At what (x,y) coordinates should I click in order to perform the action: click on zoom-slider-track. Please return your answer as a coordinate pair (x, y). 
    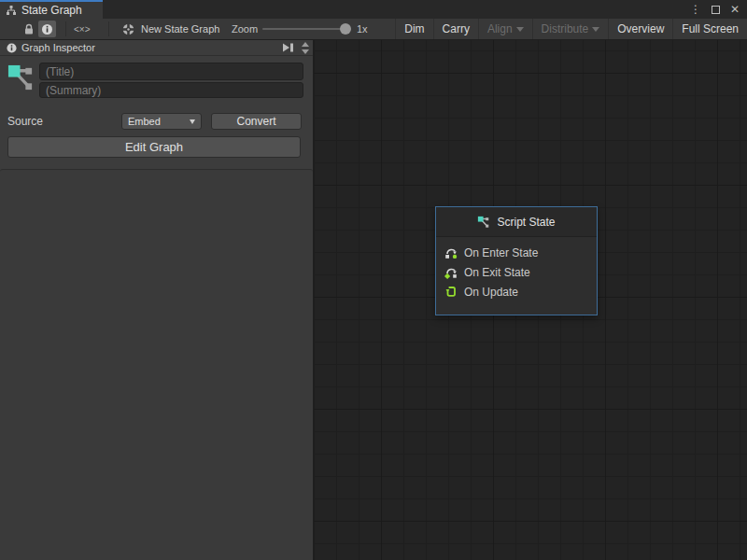
    Looking at the image, I should click on (305, 29).